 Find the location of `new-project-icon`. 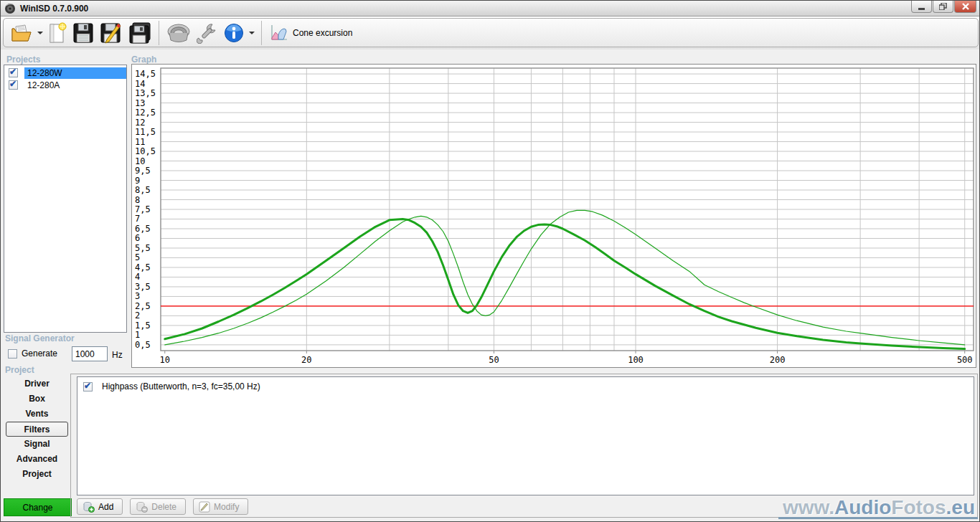

new-project-icon is located at coordinates (57, 33).